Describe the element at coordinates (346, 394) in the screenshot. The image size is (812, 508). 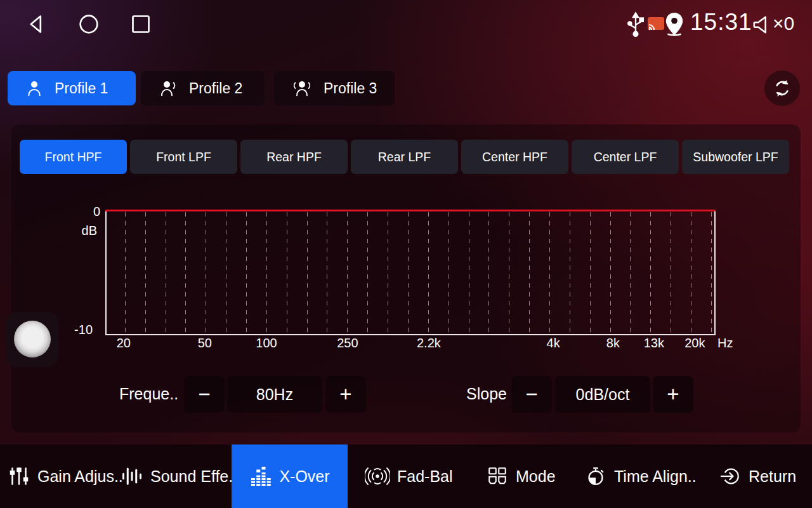
I see `frequency-plus-button: +` at that location.